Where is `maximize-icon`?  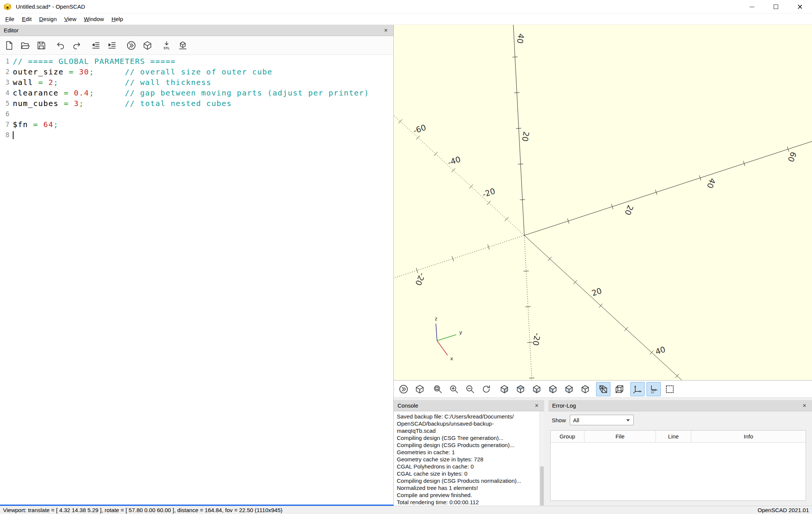 maximize-icon is located at coordinates (776, 7).